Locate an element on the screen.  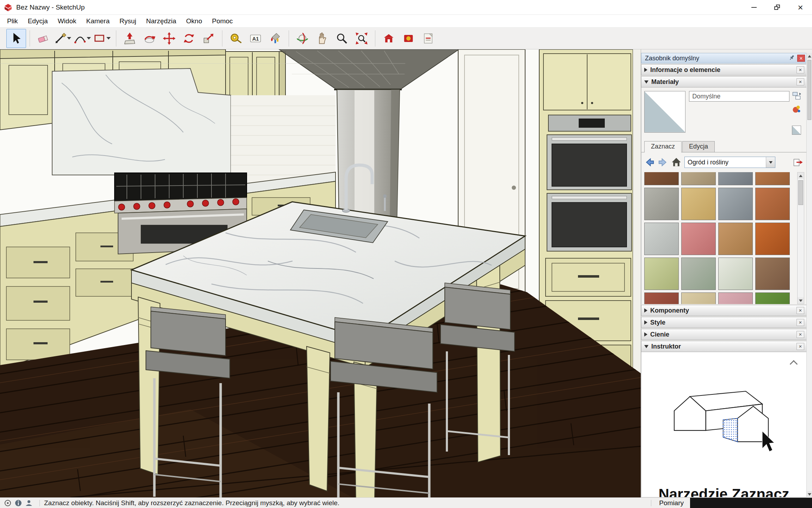
orbit-refresh-tool-button is located at coordinates (189, 38).